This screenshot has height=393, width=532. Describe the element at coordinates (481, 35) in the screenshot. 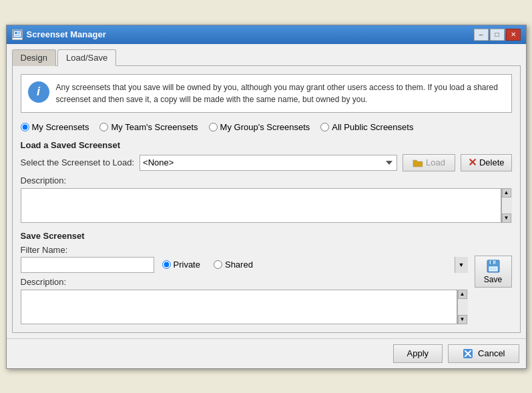

I see `minimize-button: –` at that location.